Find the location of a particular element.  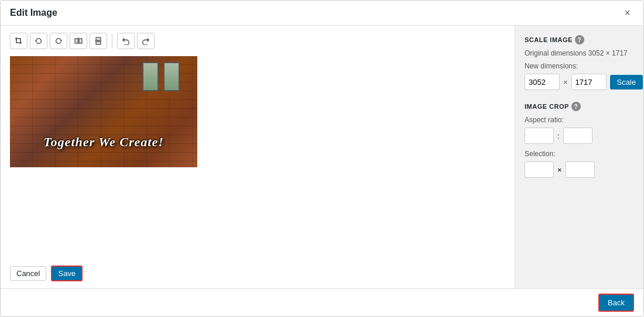

selection-row: × is located at coordinates (580, 170).